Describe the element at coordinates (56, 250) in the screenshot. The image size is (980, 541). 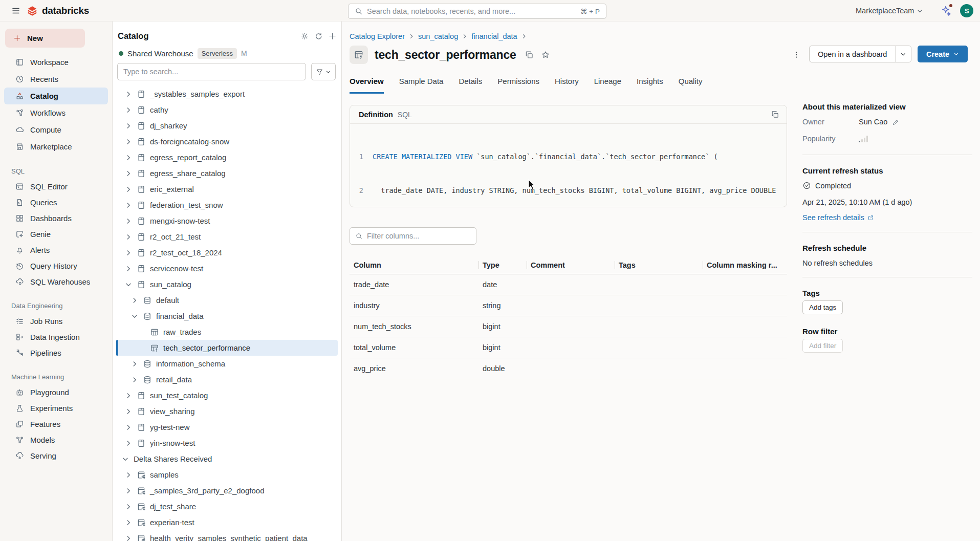
I see `sidebar-item-alerts: Alerts` at that location.